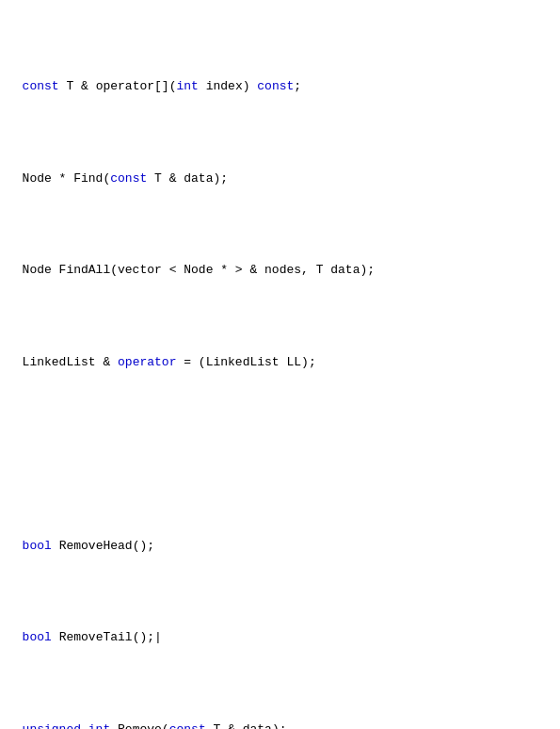 This screenshot has width=560, height=729. Describe the element at coordinates (280, 179) in the screenshot. I see `code-line-2: Node * Find(const T & data);` at that location.